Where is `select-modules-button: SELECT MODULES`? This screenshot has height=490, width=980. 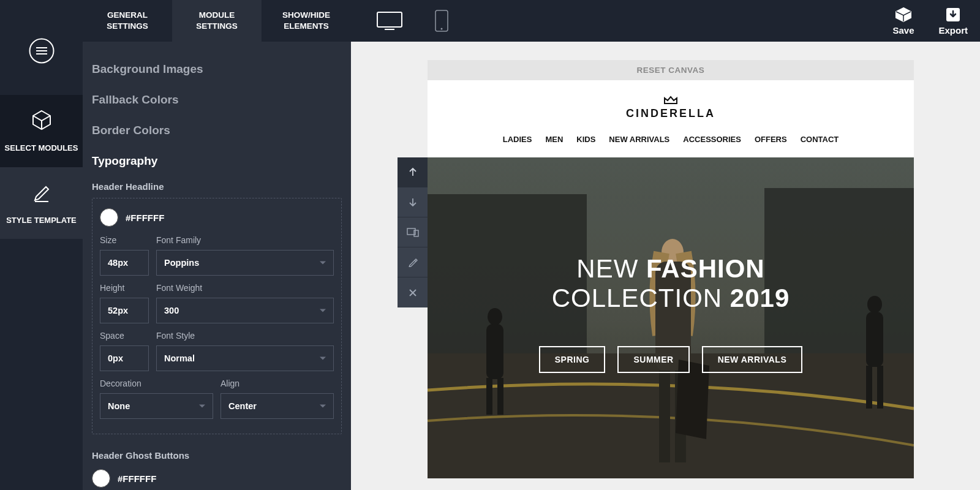 select-modules-button: SELECT MODULES is located at coordinates (42, 131).